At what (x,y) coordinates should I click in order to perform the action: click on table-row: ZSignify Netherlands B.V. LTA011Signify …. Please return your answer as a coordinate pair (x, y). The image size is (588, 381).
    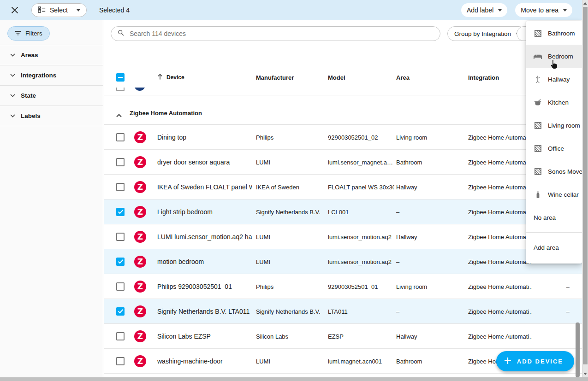
    Looking at the image, I should click on (343, 311).